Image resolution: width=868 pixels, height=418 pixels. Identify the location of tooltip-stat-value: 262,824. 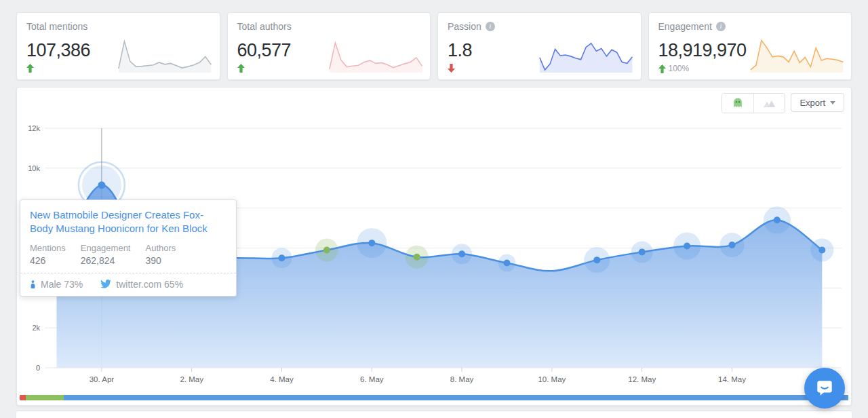
(106, 261).